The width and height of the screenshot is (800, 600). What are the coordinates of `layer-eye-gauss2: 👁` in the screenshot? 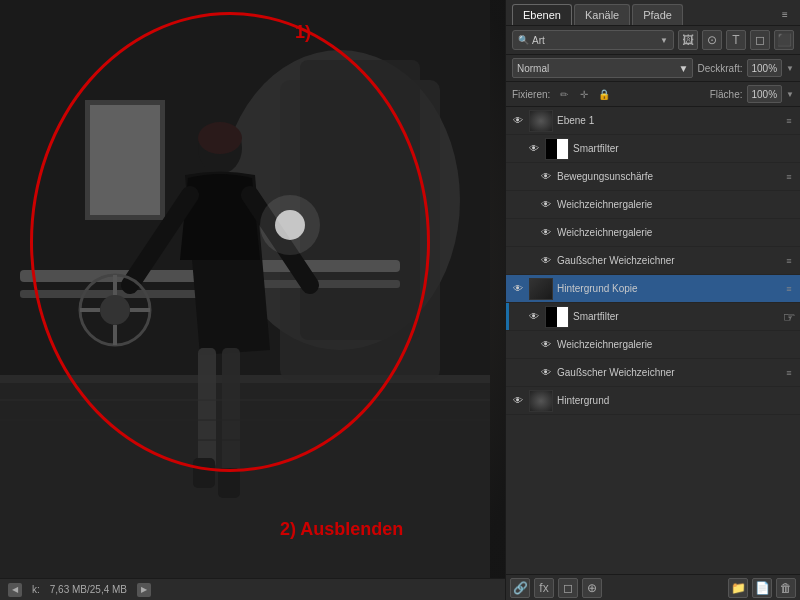 It's located at (546, 373).